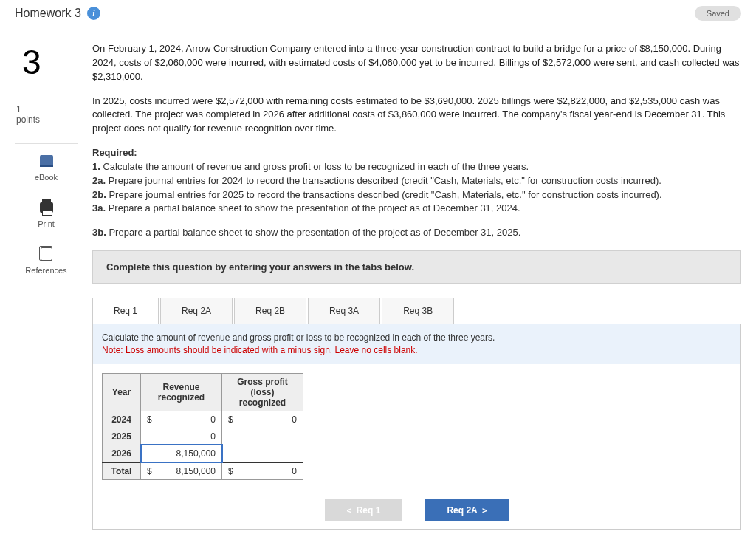  I want to click on tab-req-2b: Req 2B, so click(270, 311).